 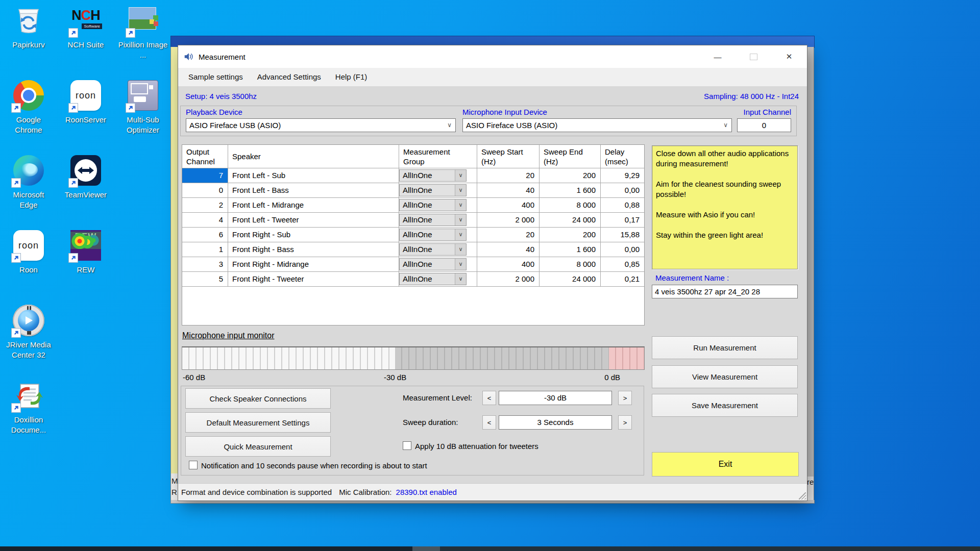 What do you see at coordinates (413, 235) in the screenshot?
I see `table-row: 6Front Right - SubAllInOne∨2020015,88` at bounding box center [413, 235].